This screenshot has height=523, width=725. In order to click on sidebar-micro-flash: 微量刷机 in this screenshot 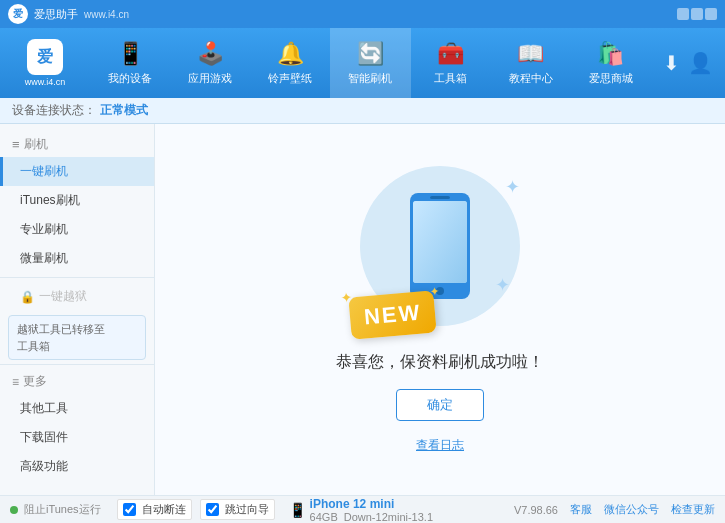, I will do `click(77, 258)`.